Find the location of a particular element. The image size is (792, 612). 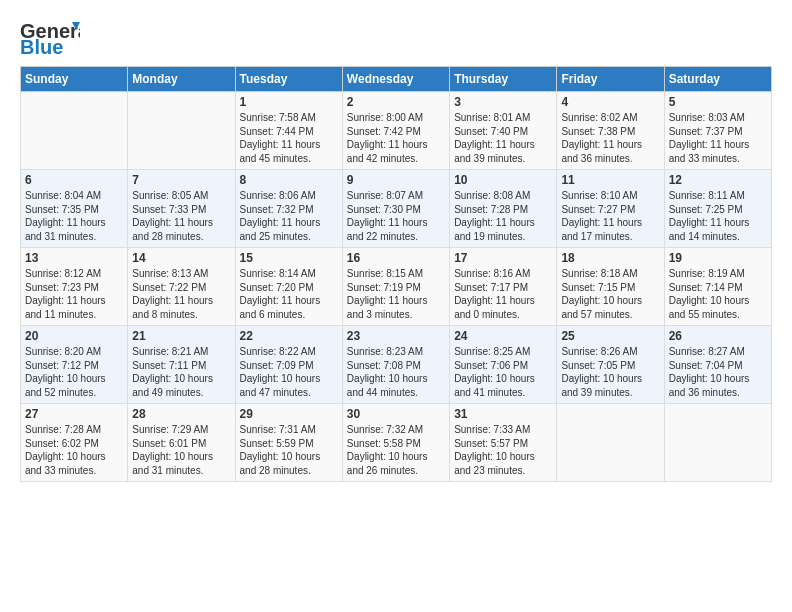

calendar-cell: 2Sunrise: 8:00 AMSunset: 7:42 PMDaylight… is located at coordinates (396, 131).